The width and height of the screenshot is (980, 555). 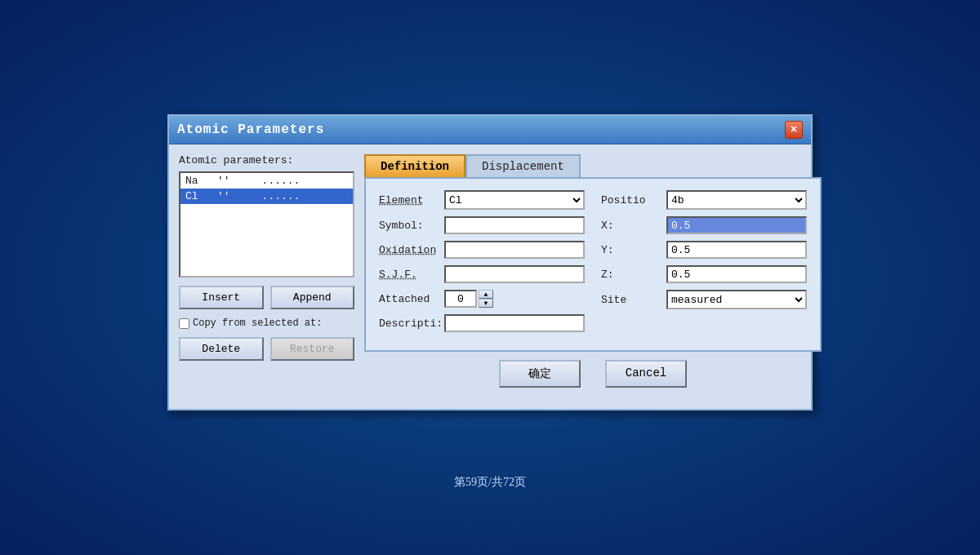 What do you see at coordinates (704, 225) in the screenshot?
I see `x-row: X:` at bounding box center [704, 225].